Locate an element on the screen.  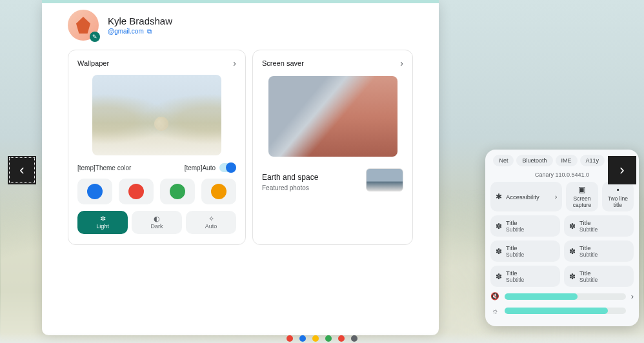
gallery-prev-button: ‹ is located at coordinates (22, 170).